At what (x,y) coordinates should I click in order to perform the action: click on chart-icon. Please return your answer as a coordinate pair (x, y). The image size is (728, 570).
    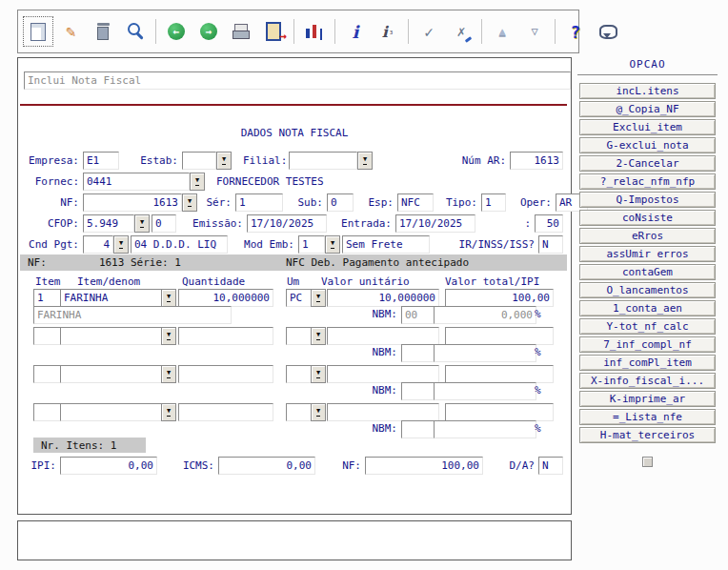
    Looking at the image, I should click on (314, 31).